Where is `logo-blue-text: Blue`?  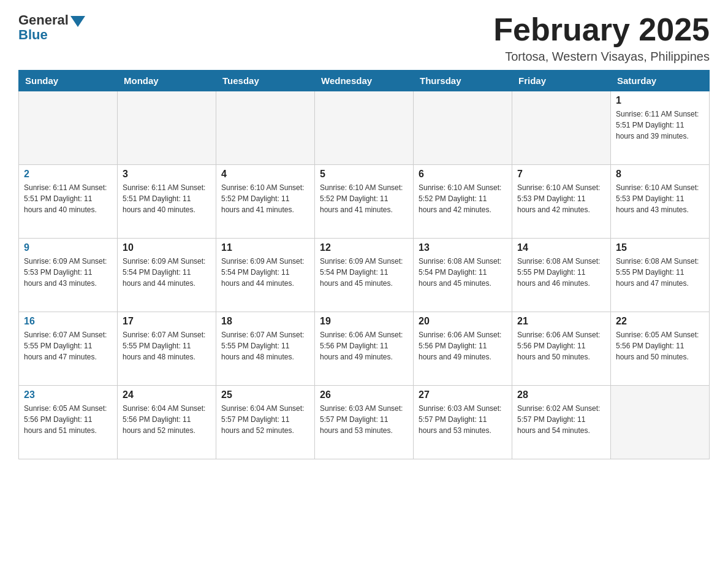
logo-blue-text: Blue is located at coordinates (33, 35).